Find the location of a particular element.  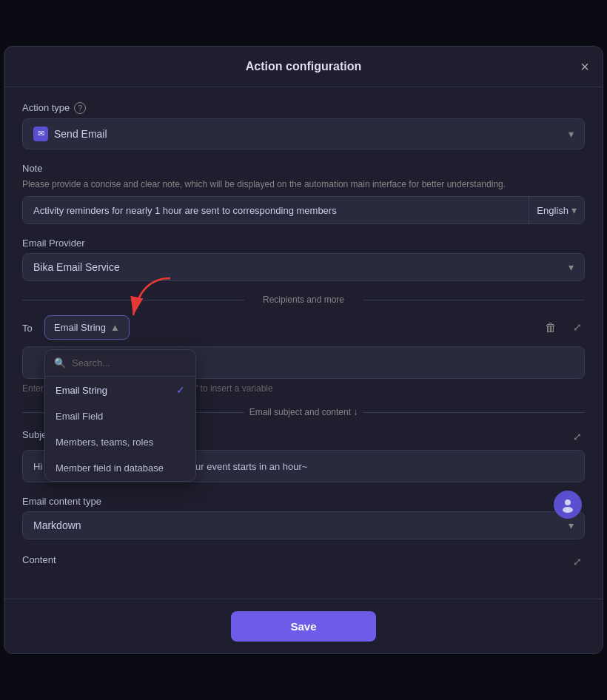

to-row: To is located at coordinates (304, 328).